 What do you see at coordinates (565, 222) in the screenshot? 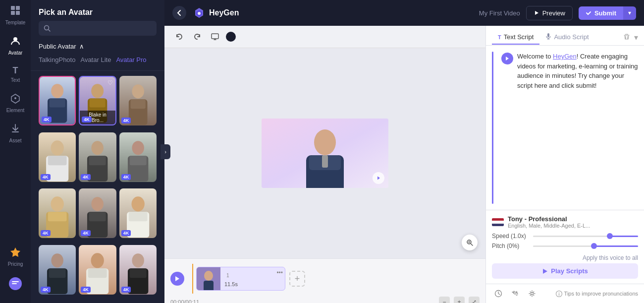
I see `voice-selector: Tony - Professional English, Male, Middl…` at bounding box center [565, 222].